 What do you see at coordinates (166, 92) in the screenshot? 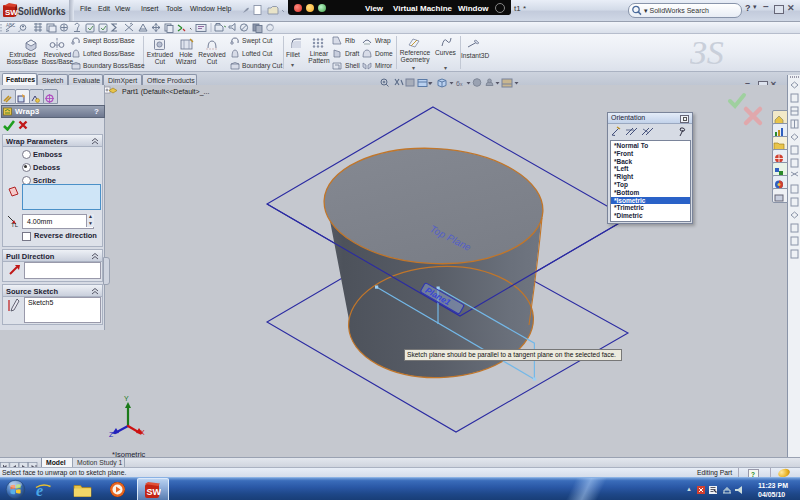
I see `svg-text: Part1 (Default<<Default>_...` at bounding box center [166, 92].